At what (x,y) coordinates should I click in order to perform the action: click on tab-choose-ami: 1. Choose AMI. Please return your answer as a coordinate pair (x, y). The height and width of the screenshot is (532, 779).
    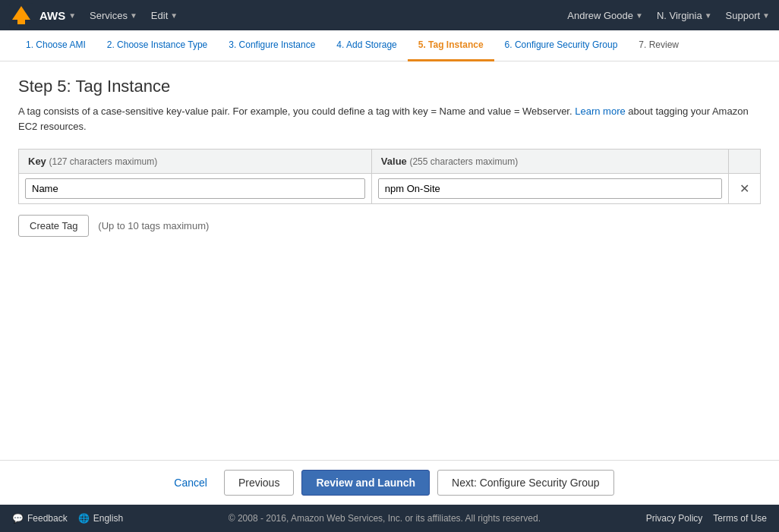
    Looking at the image, I should click on (56, 46).